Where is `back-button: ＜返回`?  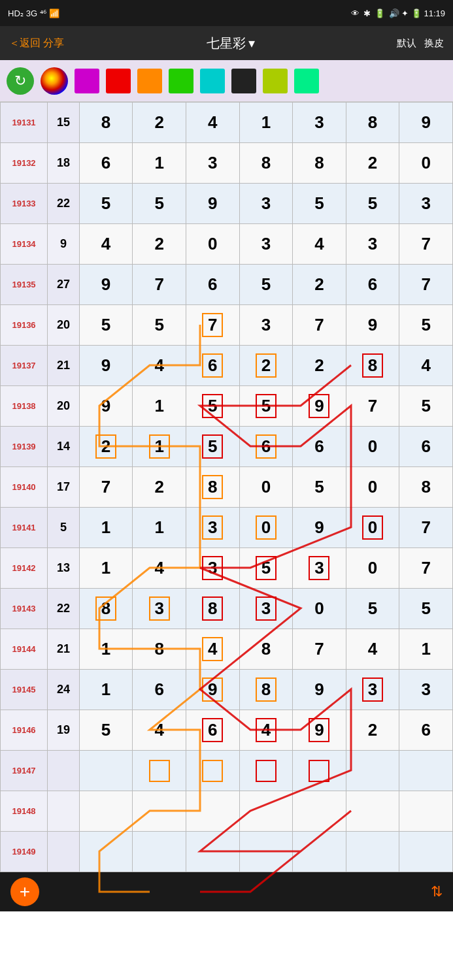
back-button: ＜返回 is located at coordinates (25, 43).